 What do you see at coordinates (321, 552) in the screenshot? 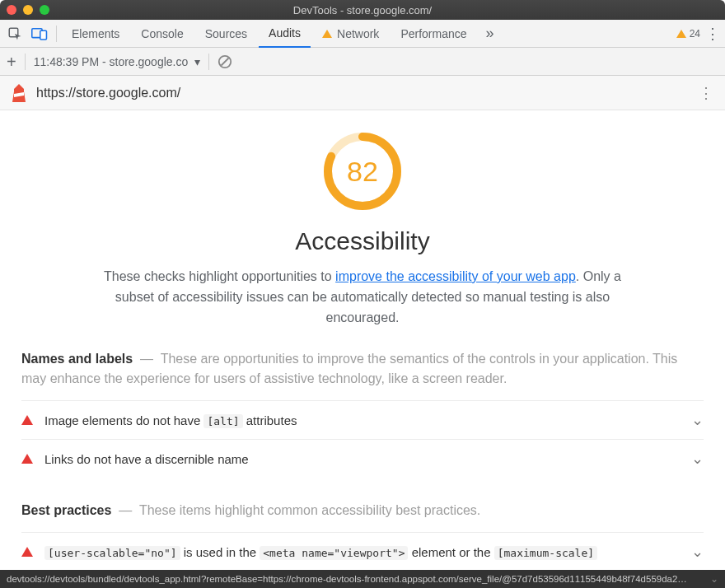
I see `audit-title: [user-scalable="no"] is used in the <met…` at bounding box center [321, 552].